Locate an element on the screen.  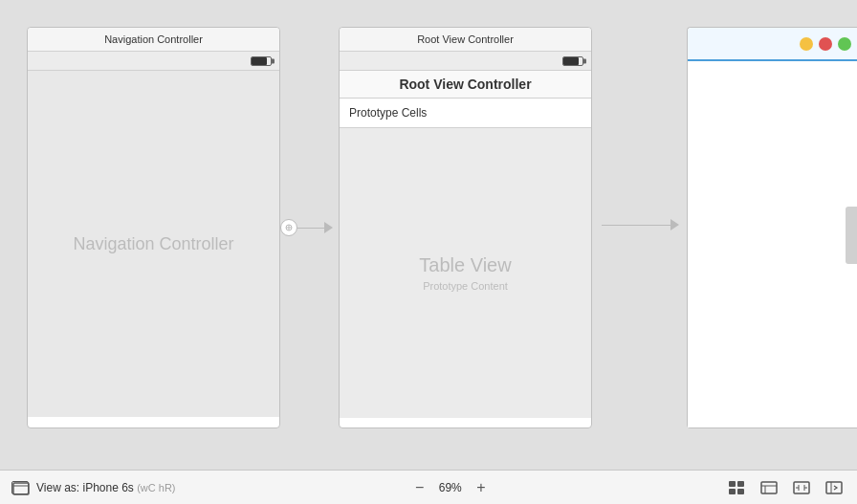
outline-icon is located at coordinates (769, 488).